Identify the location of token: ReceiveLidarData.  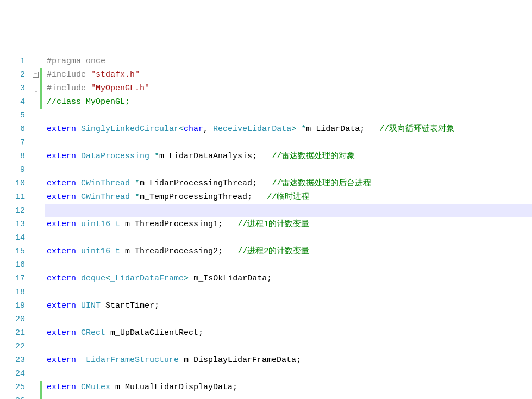
(252, 129).